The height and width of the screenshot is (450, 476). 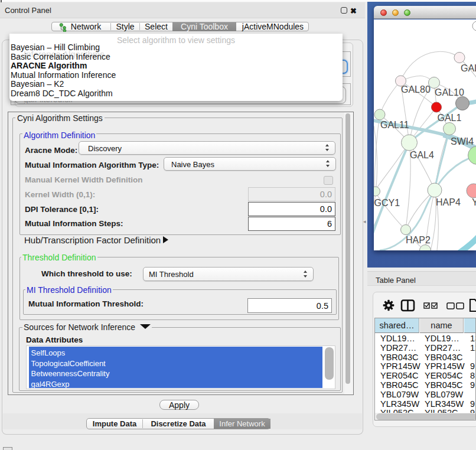 What do you see at coordinates (448, 202) in the screenshot?
I see `svg-text: HAP4` at bounding box center [448, 202].